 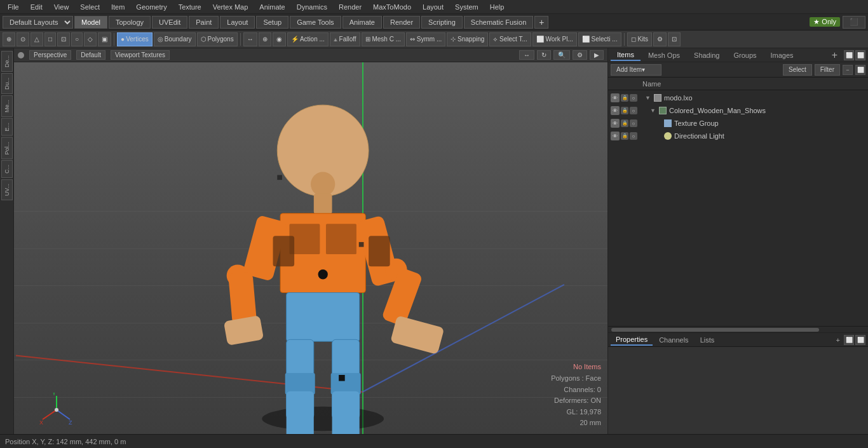 What do you see at coordinates (527, 55) in the screenshot?
I see `viewport-pan-btn: ↔` at bounding box center [527, 55].